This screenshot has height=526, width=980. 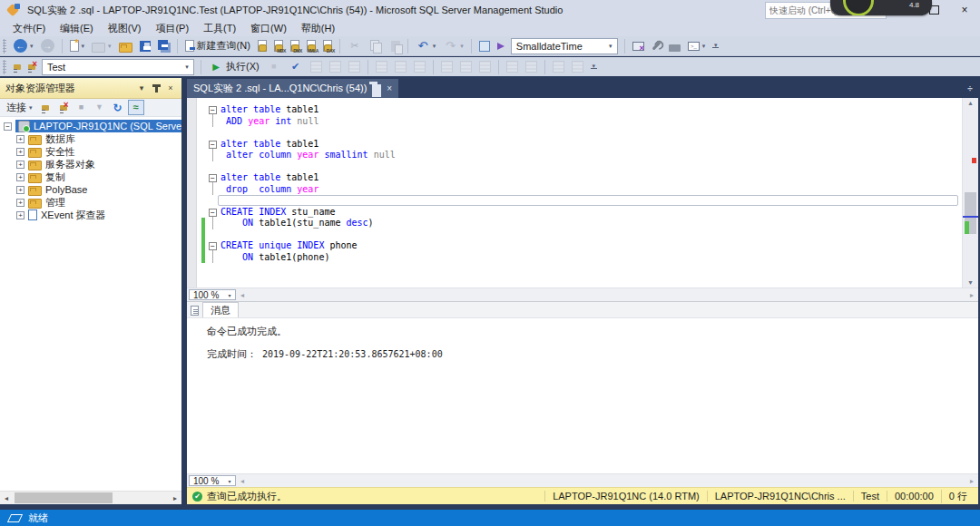 I want to click on code-line-11: ON table1(stu_name desc), so click(x=574, y=223).